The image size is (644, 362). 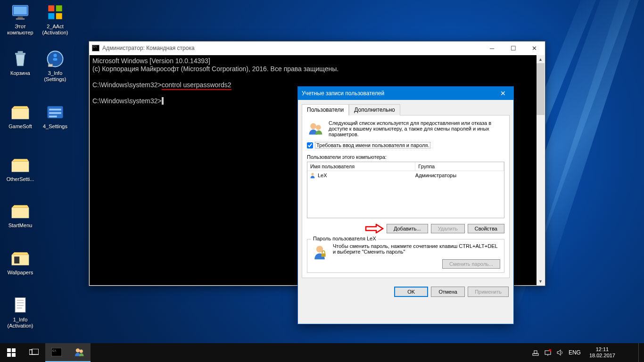 I want to click on tray-time: 12:11, so click(x=603, y=350).